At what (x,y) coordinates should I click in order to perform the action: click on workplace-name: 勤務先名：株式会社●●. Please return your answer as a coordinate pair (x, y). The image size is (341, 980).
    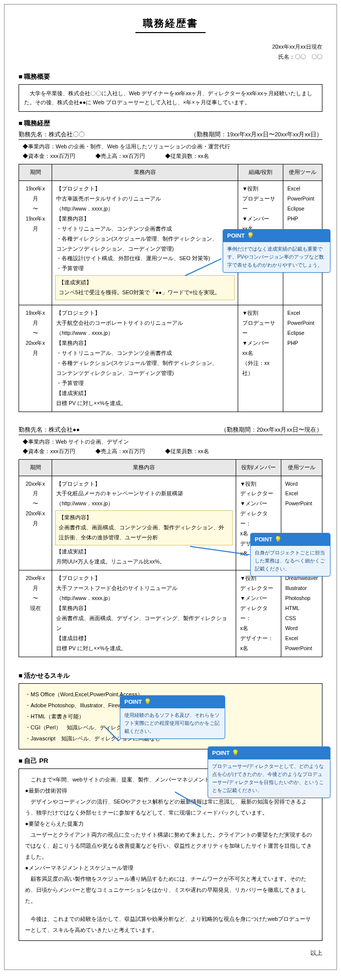
    Looking at the image, I should click on (49, 430).